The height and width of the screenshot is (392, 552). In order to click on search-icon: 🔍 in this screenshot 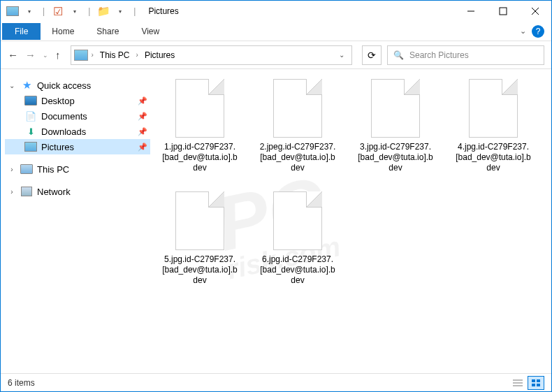, I will do `click(398, 55)`.